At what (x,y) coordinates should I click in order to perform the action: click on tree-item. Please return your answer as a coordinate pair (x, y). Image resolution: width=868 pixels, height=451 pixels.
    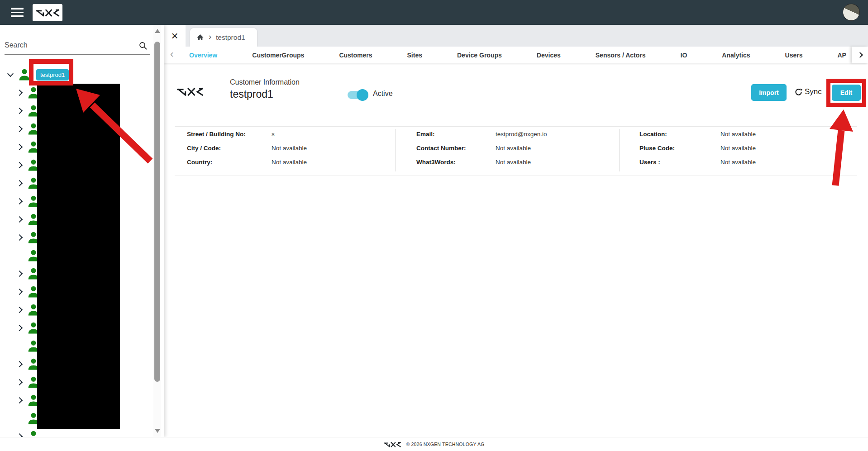
    Looking at the image, I should click on (76, 432).